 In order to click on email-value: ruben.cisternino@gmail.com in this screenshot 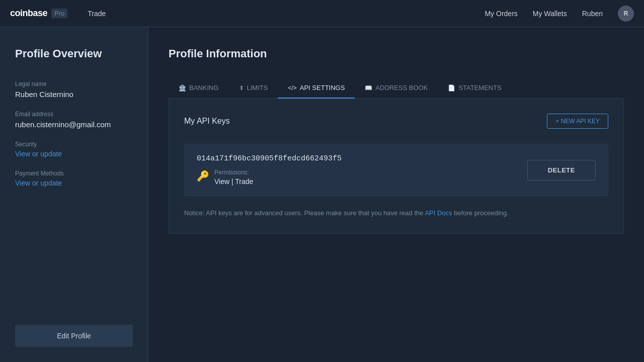, I will do `click(74, 125)`.